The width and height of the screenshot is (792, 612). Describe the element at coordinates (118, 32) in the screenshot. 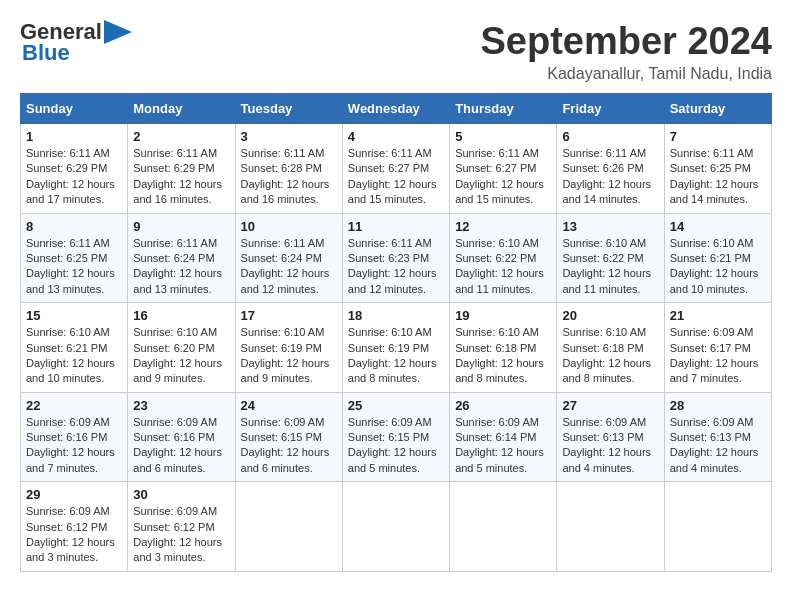

I see `logo-arrow-icon` at that location.